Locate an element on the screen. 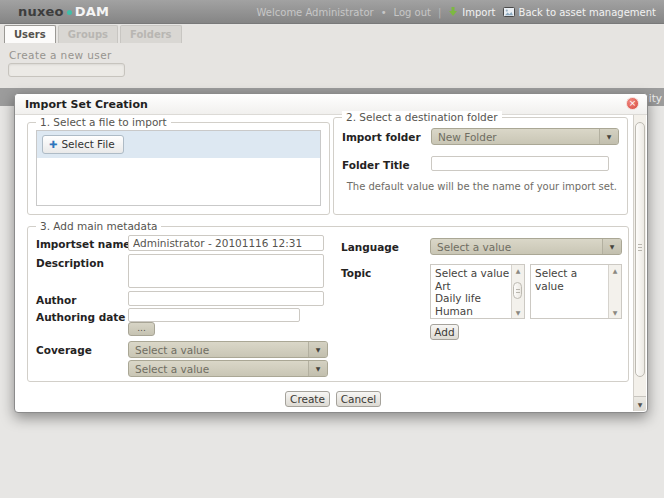  create-button: Create is located at coordinates (308, 399).